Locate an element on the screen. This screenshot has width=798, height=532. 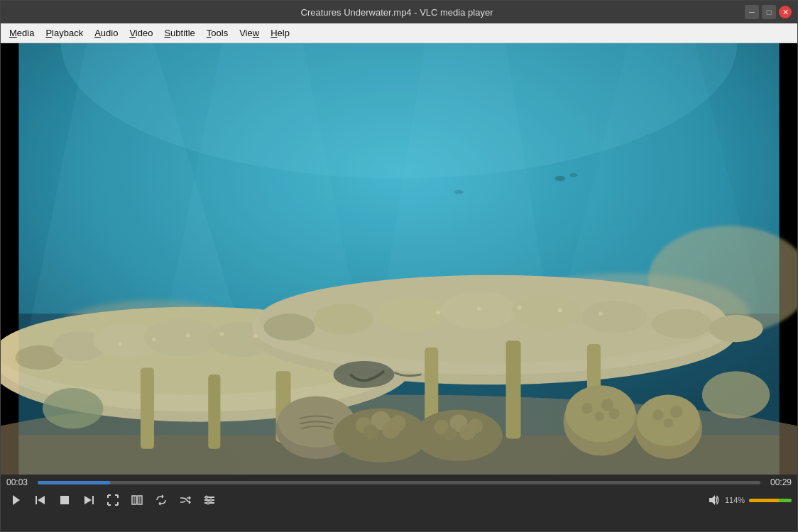
frame-advance-button is located at coordinates (137, 500).